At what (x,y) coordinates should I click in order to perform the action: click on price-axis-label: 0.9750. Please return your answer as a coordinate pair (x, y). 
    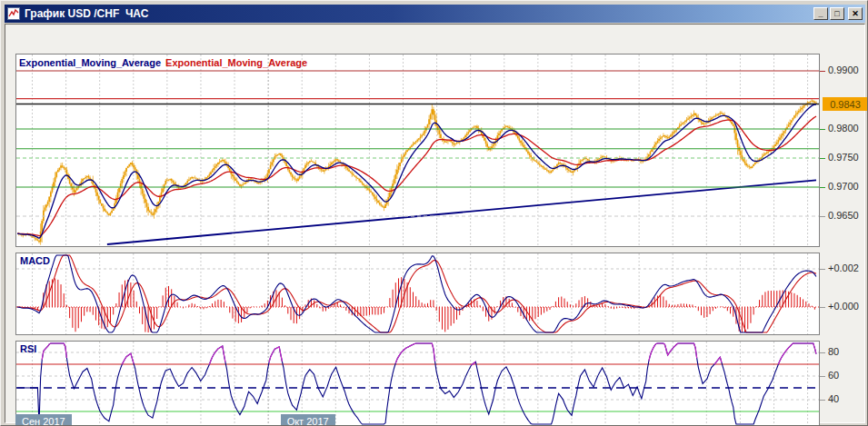
    Looking at the image, I should click on (843, 157).